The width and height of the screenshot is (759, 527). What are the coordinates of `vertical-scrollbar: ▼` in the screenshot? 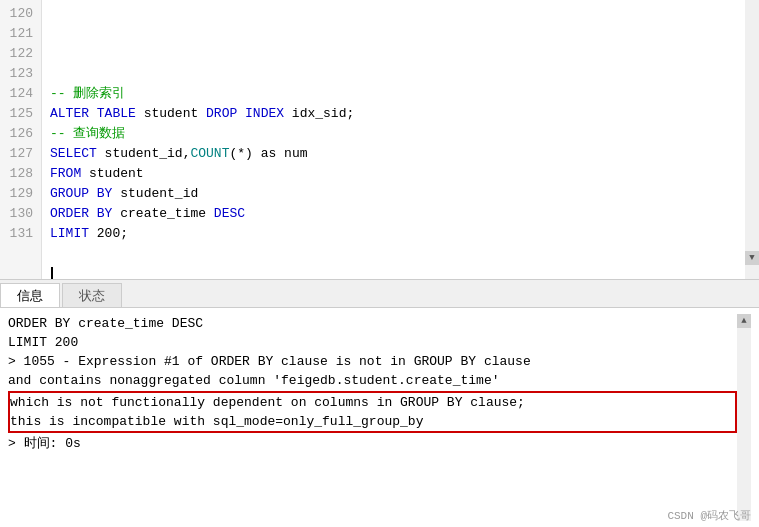 It's located at (752, 140).